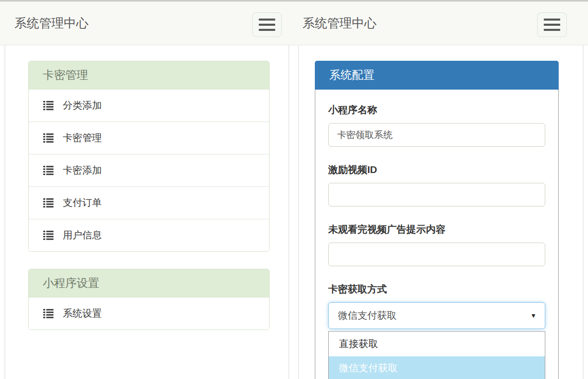 The width and height of the screenshot is (588, 379). Describe the element at coordinates (149, 283) in the screenshot. I see `panel-heading: 小程序设置` at that location.